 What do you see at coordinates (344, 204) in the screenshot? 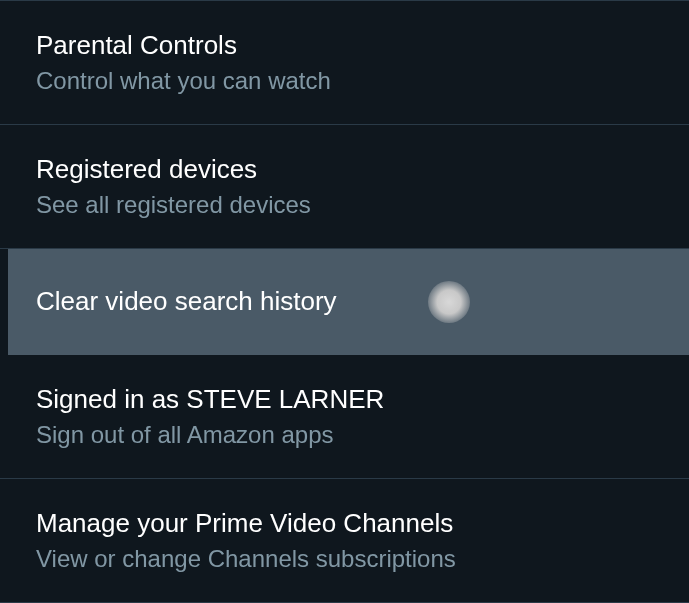
I see `item-subtitle: See all registered devices` at bounding box center [344, 204].